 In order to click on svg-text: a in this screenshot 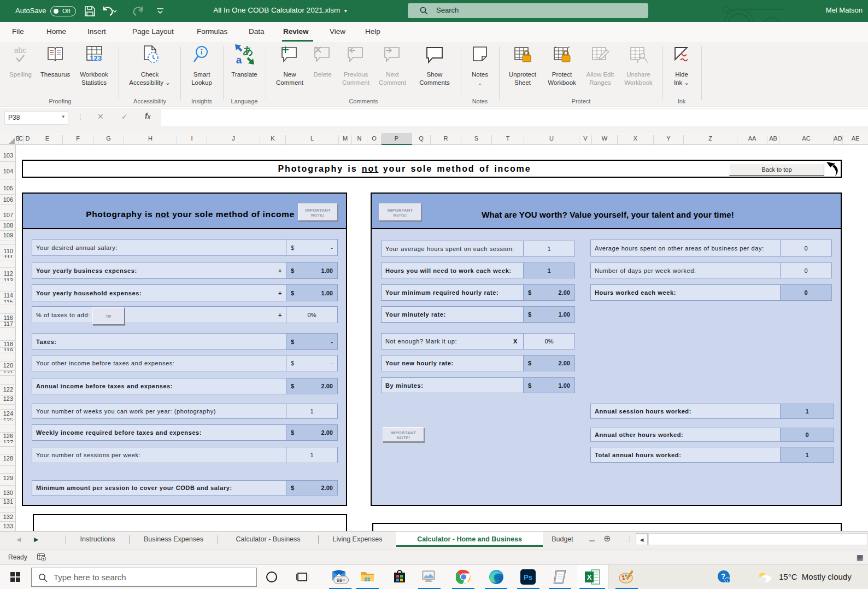, I will do `click(239, 59)`.